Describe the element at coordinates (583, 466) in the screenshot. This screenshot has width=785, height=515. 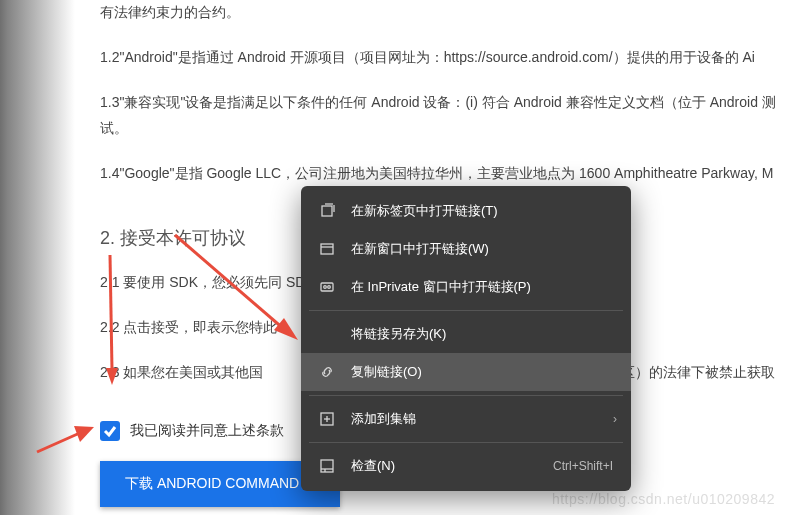
I see `context-menu-shortcut: Ctrl+Shift+I` at that location.